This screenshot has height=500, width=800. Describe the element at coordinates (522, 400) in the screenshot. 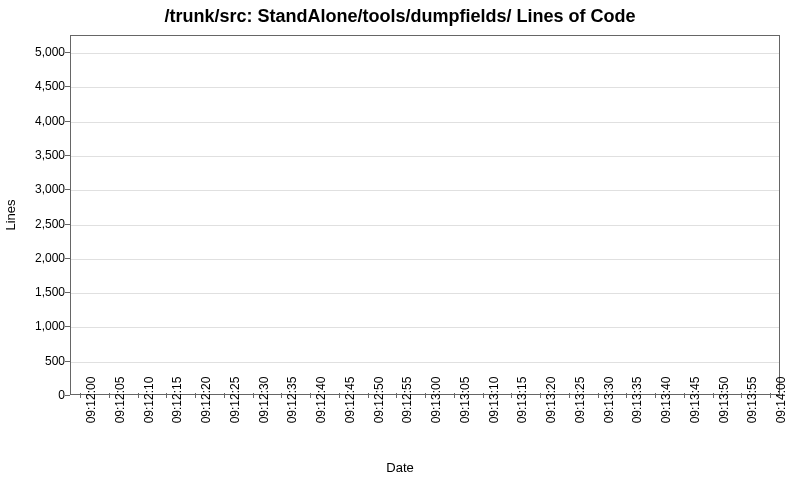

I see `x-tick-label: 09:13:15` at that location.